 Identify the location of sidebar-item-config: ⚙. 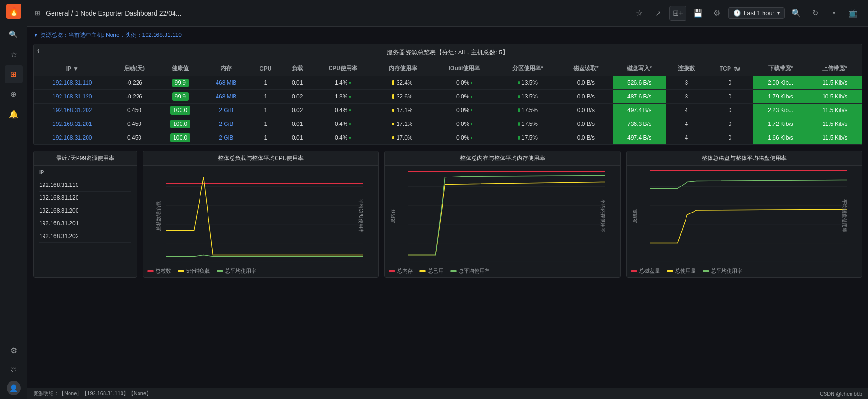
(14, 350).